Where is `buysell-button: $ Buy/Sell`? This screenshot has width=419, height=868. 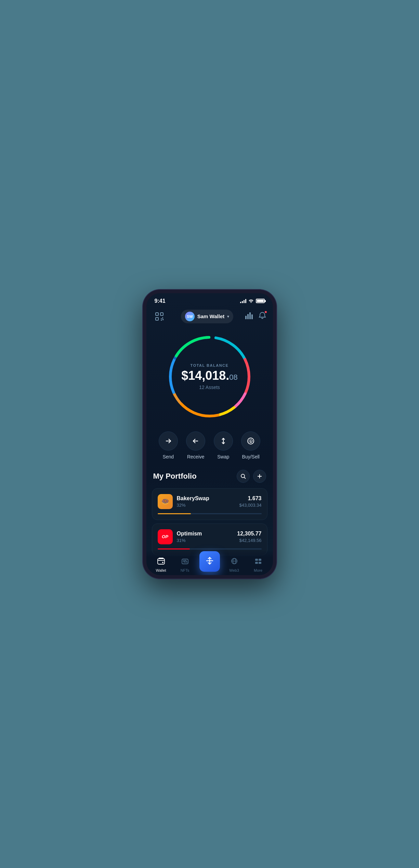 buysell-button: $ Buy/Sell is located at coordinates (251, 445).